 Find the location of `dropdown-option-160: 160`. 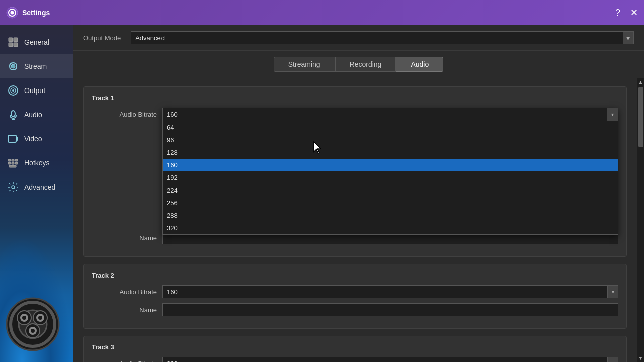

dropdown-option-160: 160 is located at coordinates (390, 165).